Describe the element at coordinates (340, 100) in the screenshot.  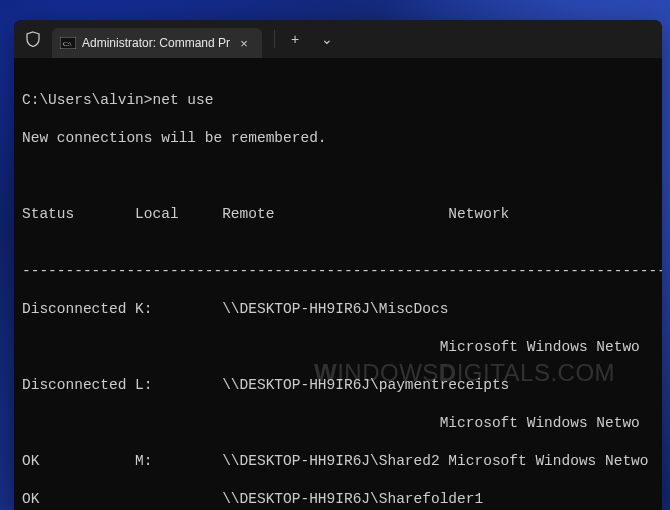
I see `prompt-line: C:\Users\alvin>net use` at that location.